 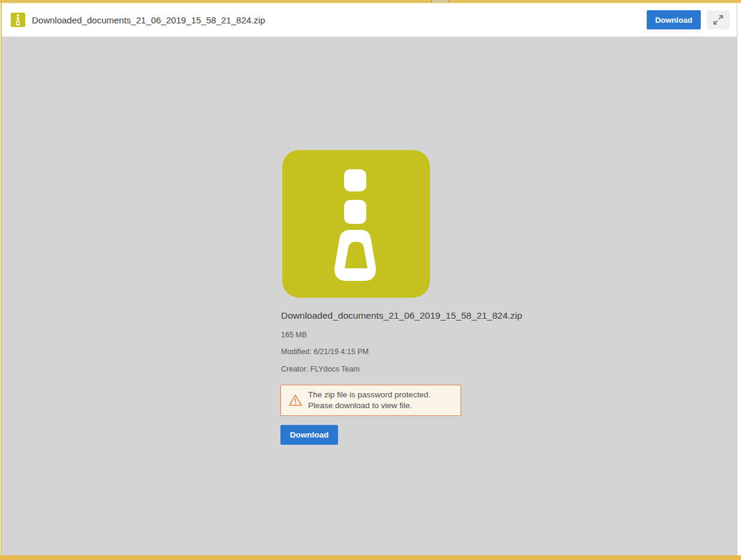 I want to click on warning-triangle-icon, so click(x=295, y=400).